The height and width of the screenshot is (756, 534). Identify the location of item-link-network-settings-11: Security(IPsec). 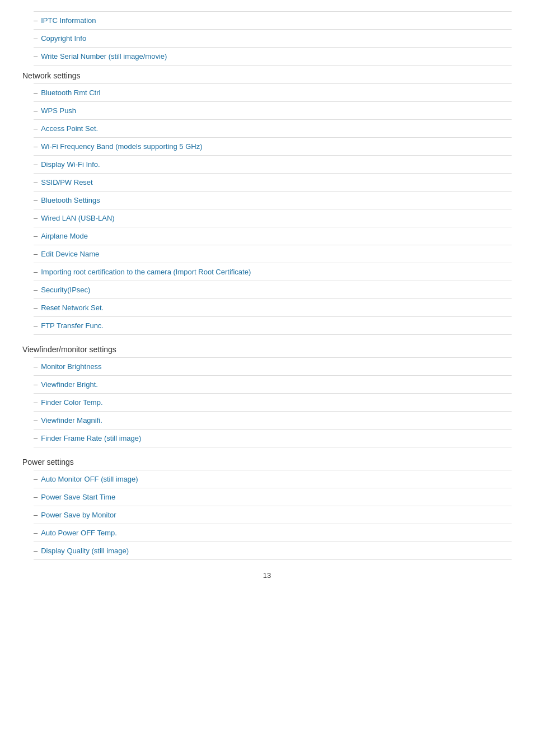
(65, 290).